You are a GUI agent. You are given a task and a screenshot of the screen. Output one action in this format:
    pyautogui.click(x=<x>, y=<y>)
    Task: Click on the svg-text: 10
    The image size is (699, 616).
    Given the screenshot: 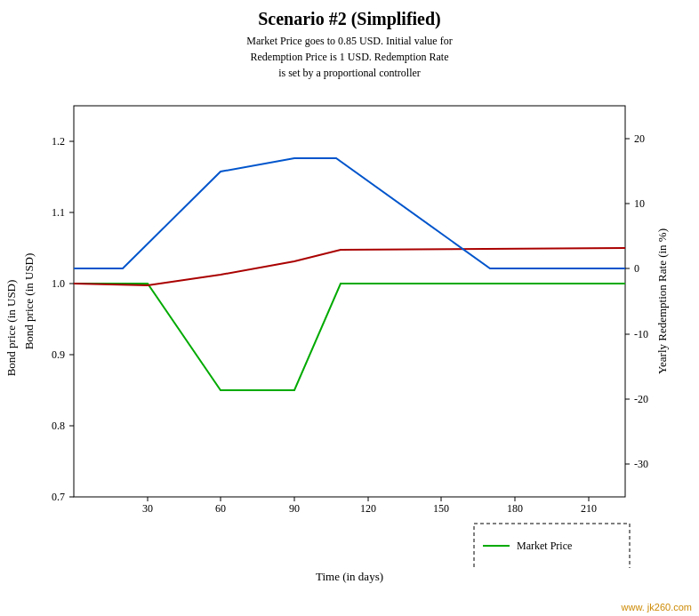 What is the action you would take?
    pyautogui.click(x=639, y=204)
    